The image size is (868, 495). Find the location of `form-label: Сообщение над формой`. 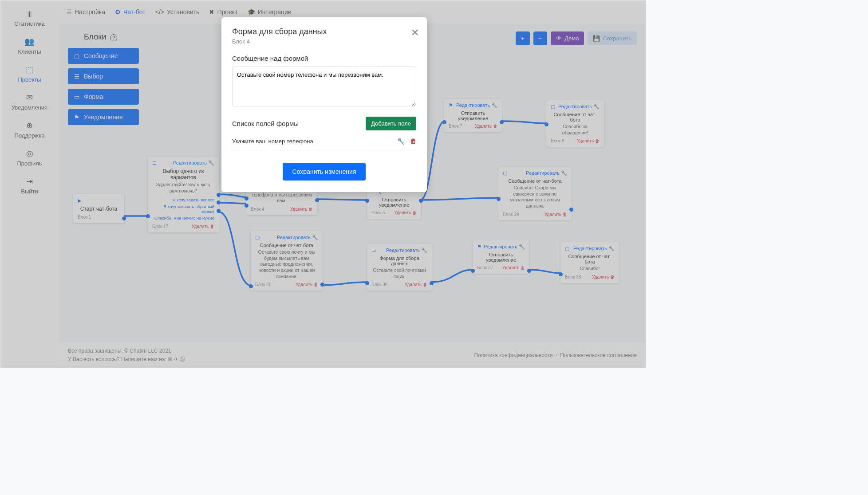

form-label: Сообщение над формой is located at coordinates (324, 59).